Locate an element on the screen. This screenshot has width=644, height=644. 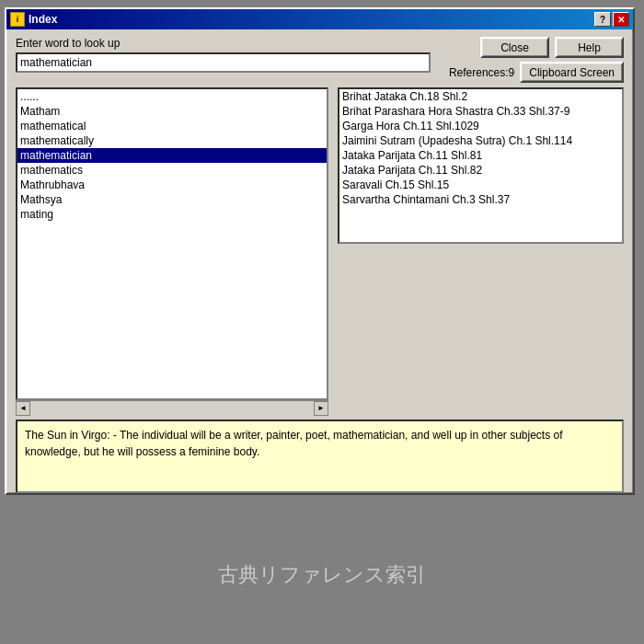
list-item: mathematician is located at coordinates (172, 155).